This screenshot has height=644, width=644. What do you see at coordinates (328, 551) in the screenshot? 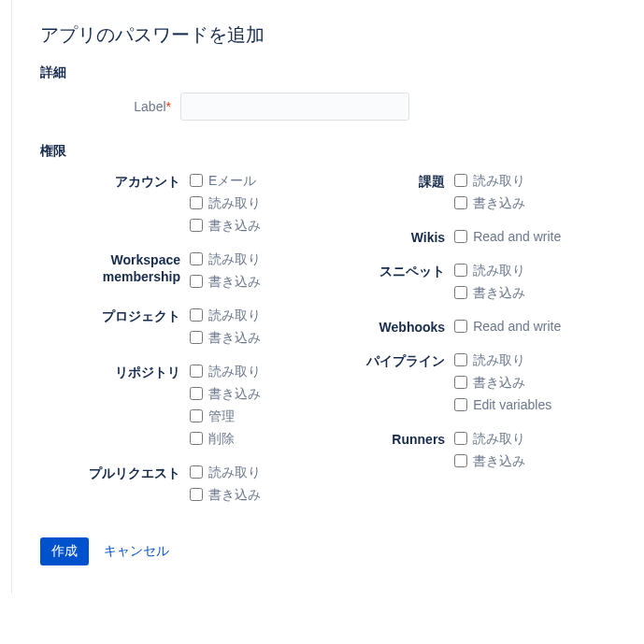
I see `actions-row: 作成 キャンセル` at bounding box center [328, 551].